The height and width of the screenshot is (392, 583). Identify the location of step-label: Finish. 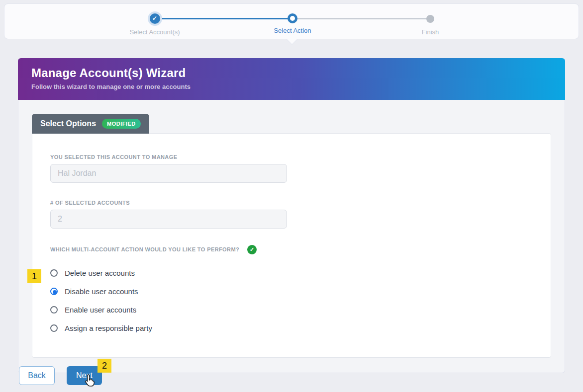
(430, 32).